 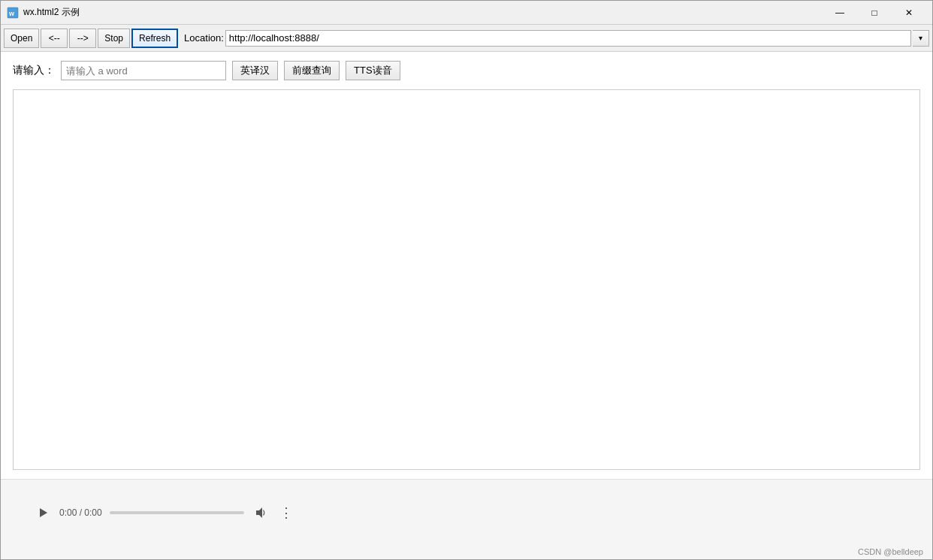 I want to click on minimize-button: —, so click(x=840, y=13).